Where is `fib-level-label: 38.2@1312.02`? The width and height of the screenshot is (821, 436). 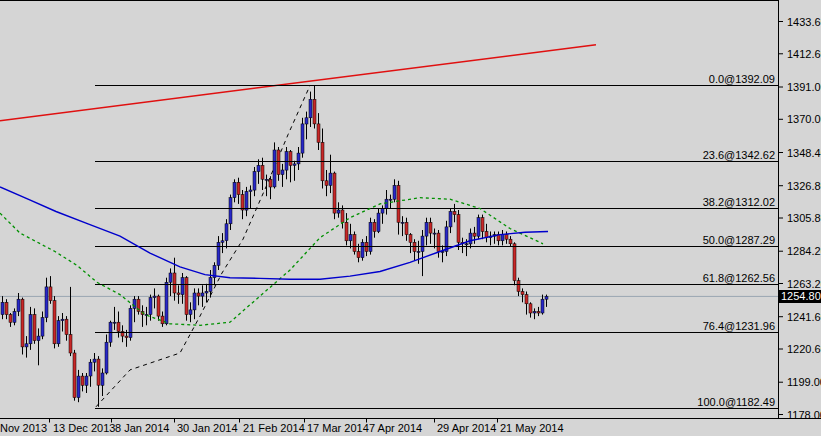
fib-level-label: 38.2@1312.02 is located at coordinates (739, 202).